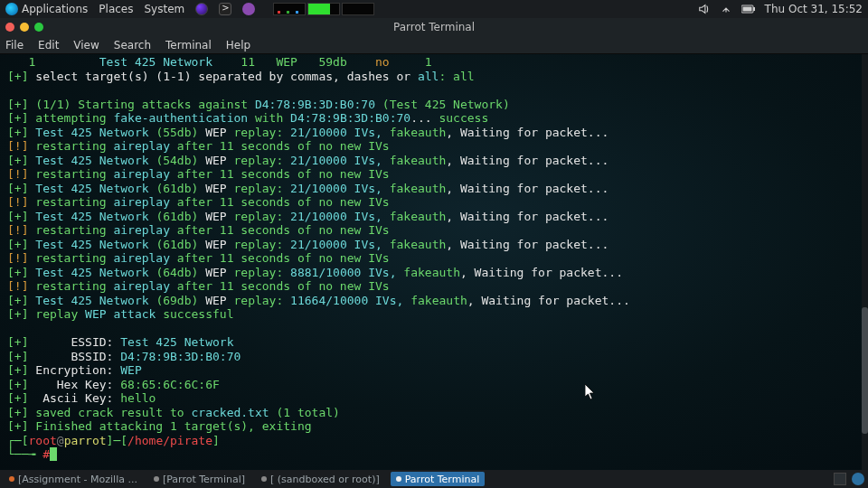 The height and width of the screenshot is (488, 868). Describe the element at coordinates (113, 412) in the screenshot. I see `saved-1: saved crack result to` at that location.